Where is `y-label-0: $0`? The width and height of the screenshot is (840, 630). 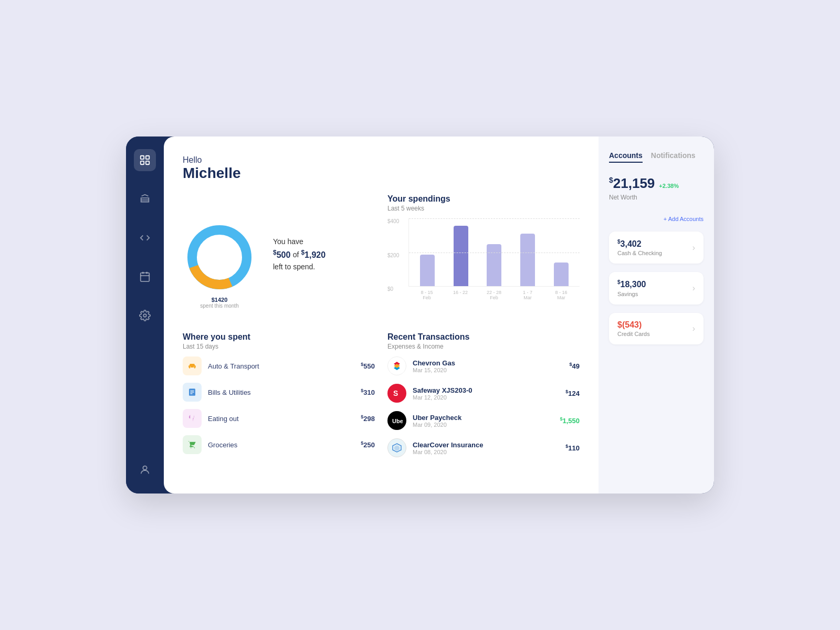 y-label-0: $0 is located at coordinates (393, 289).